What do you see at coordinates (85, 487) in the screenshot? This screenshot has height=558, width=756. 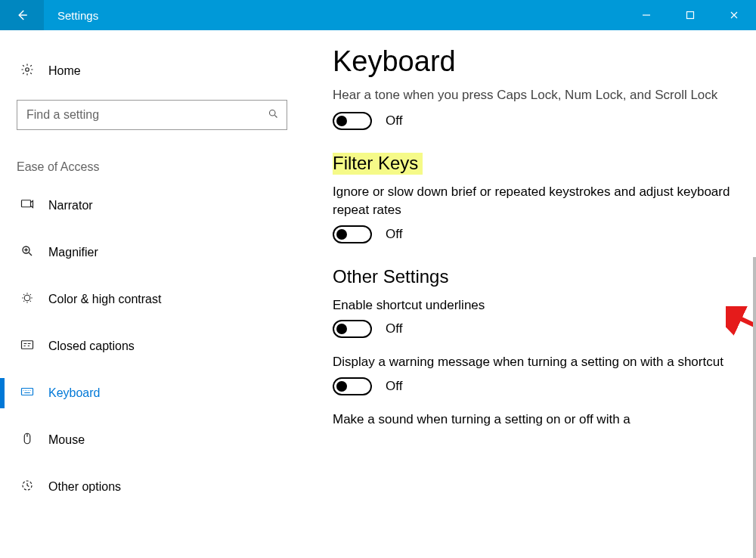 I see `sidebar-item-label: Other options` at bounding box center [85, 487].